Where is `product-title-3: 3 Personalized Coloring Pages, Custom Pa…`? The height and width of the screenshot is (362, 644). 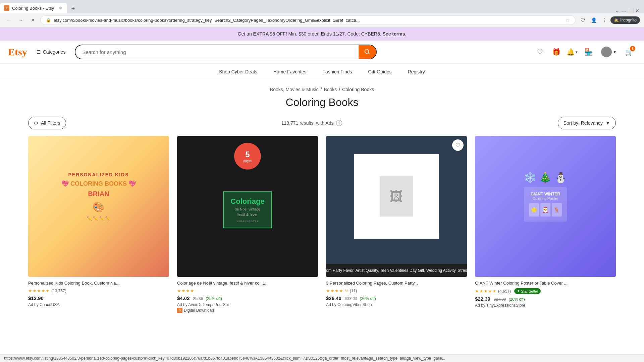 product-title-3: 3 Personalized Coloring Pages, Custom Pa… is located at coordinates (396, 283).